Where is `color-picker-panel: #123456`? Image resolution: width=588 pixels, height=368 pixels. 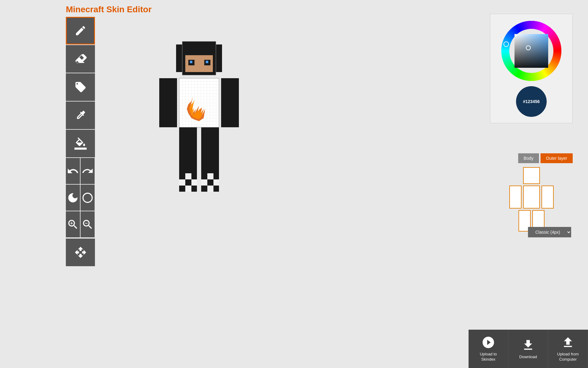
color-picker-panel: #123456 is located at coordinates (531, 69).